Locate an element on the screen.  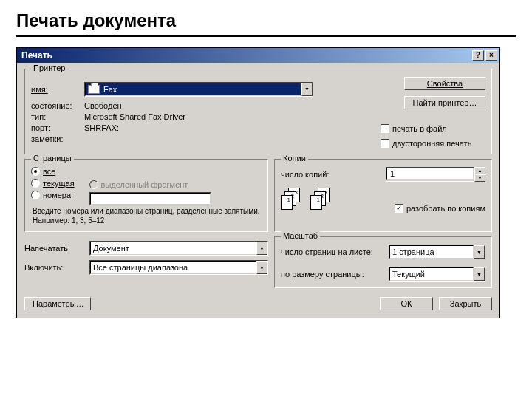
spin-down-icon: ▼ is located at coordinates (480, 178).